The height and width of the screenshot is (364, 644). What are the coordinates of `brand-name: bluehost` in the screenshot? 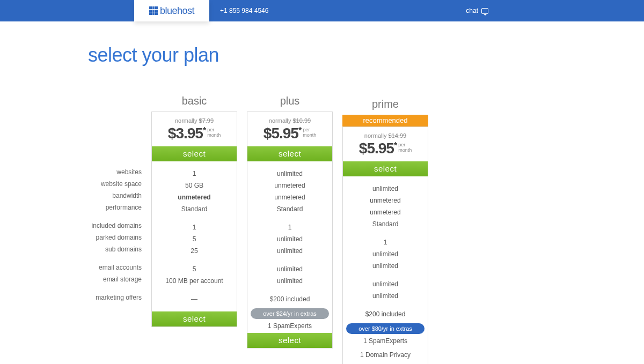 It's located at (177, 11).